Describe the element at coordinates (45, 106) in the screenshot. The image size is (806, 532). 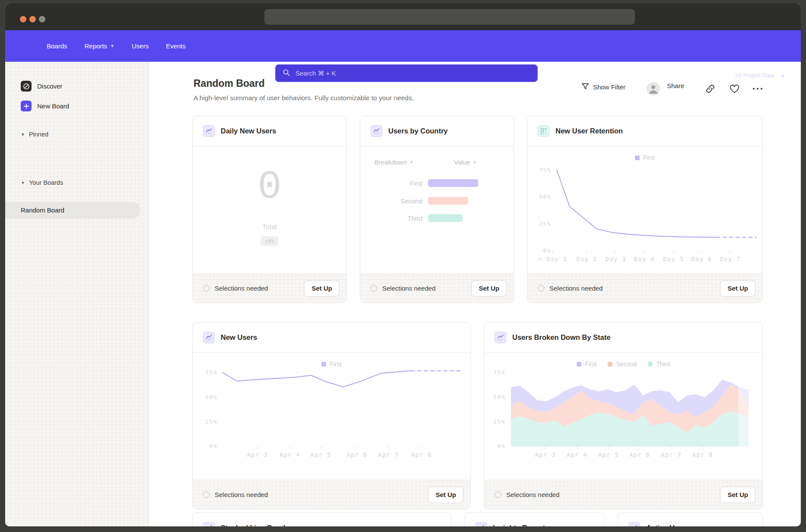
I see `sidebar-item-new-board: New Board` at that location.